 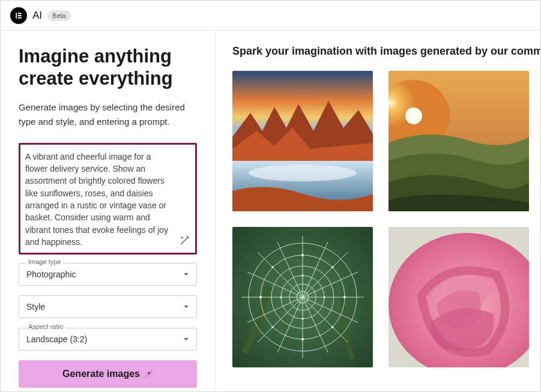 I want to click on title-line-2: create everything, so click(x=96, y=78).